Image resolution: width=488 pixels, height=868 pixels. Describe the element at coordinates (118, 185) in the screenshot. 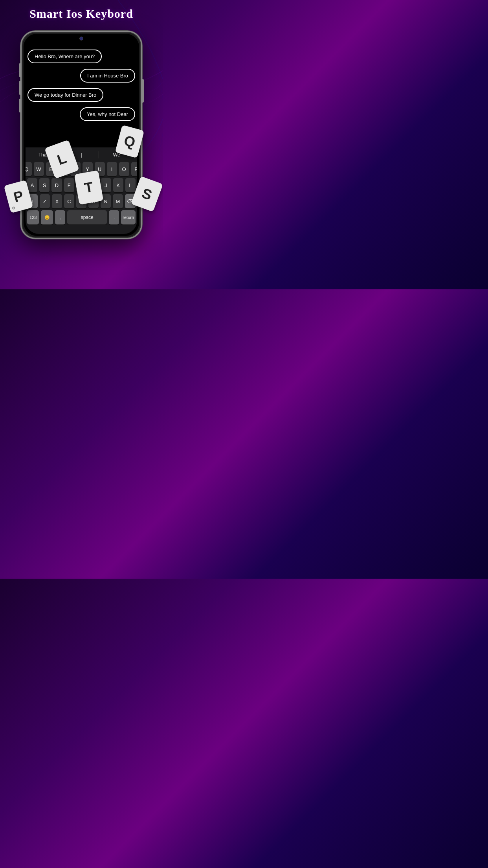

I see `key-k: K` at that location.